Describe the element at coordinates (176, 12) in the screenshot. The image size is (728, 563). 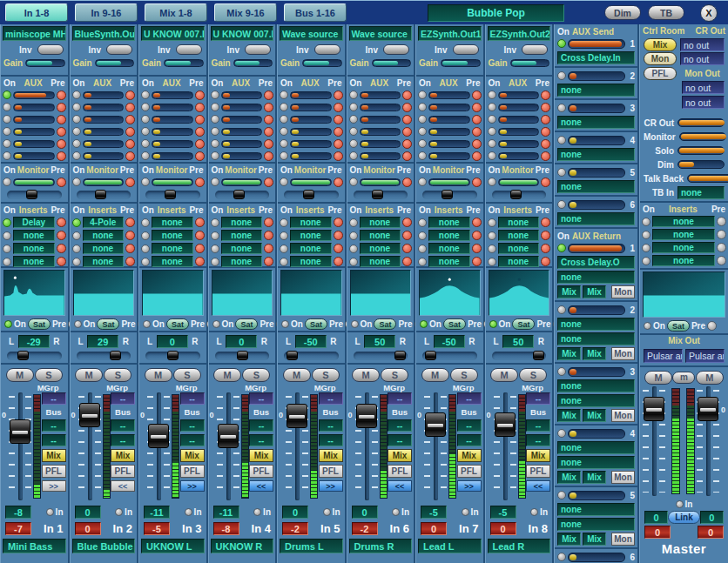
I see `tab-mix1-8: Mix 1-8` at that location.